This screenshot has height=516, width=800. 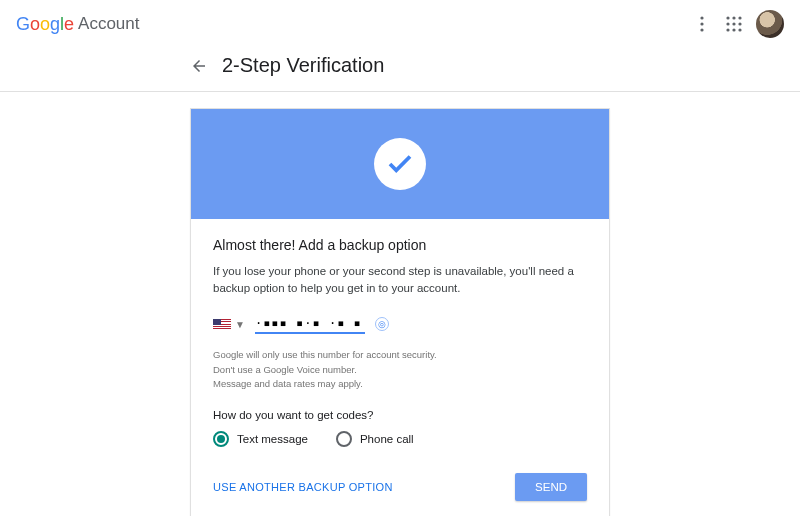 I want to click on divider, so click(x=400, y=92).